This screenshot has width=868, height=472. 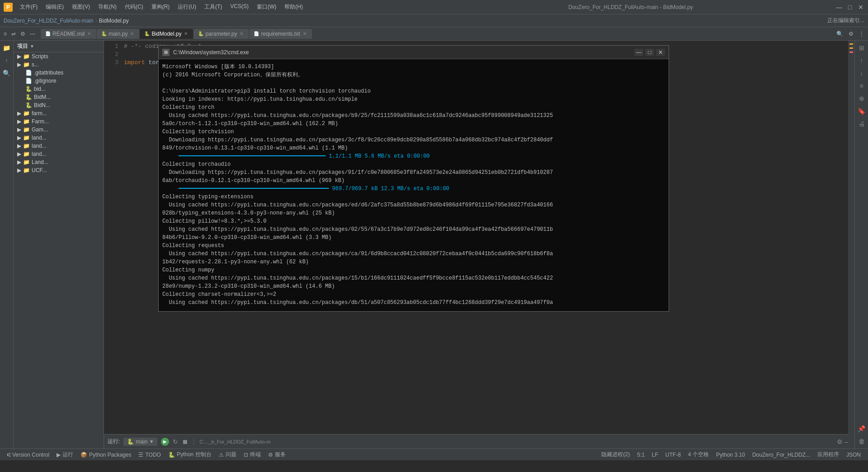 I want to click on right-icon-1: ⊞, so click(x=862, y=48).